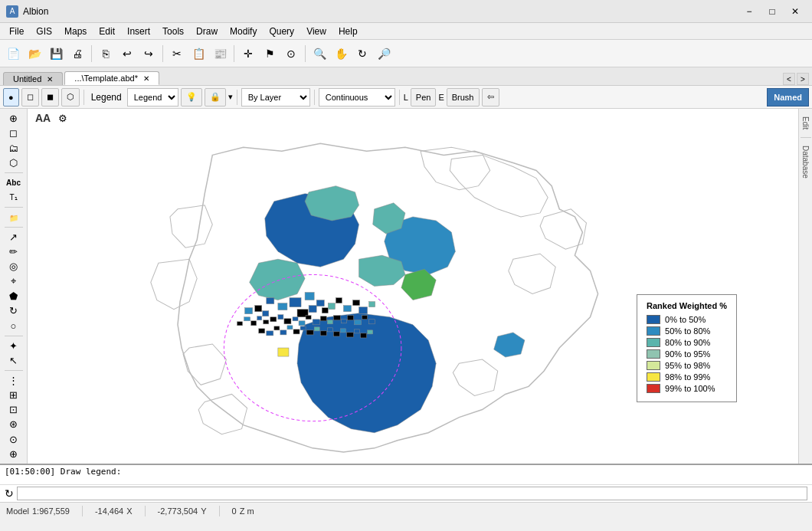 The image size is (812, 531). What do you see at coordinates (463, 97) in the screenshot?
I see `brush-button: Brush` at bounding box center [463, 97].